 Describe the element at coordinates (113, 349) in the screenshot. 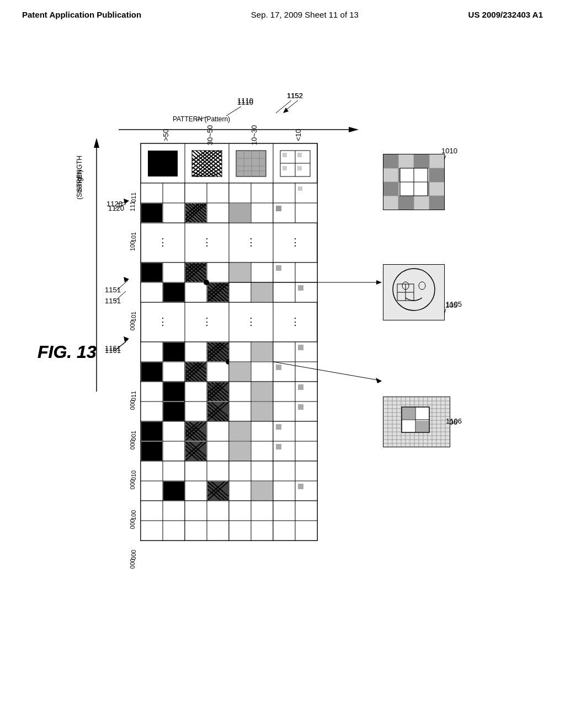

I see `svg-text: 1161` at that location.